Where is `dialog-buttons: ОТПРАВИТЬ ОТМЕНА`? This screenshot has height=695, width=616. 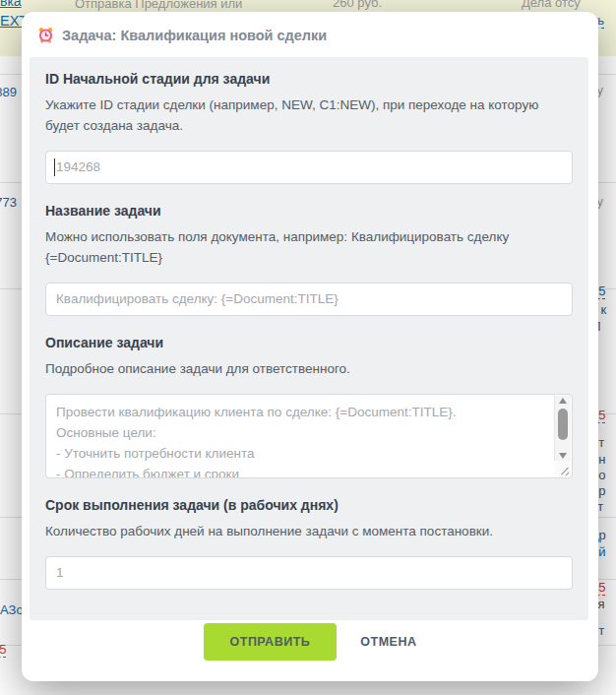
dialog-buttons: ОТПРАВИТЬ ОТМЕНА is located at coordinates (310, 642).